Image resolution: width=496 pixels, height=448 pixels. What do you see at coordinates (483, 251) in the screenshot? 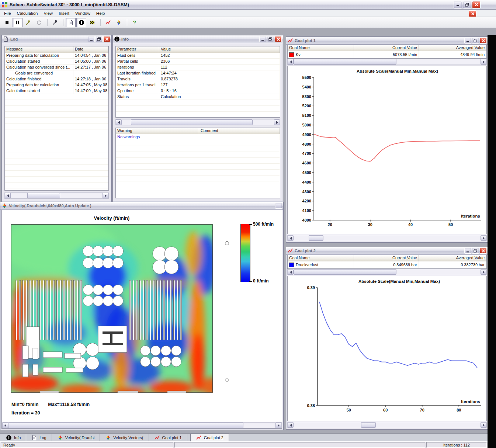
I see `goal2-close-button` at bounding box center [483, 251].